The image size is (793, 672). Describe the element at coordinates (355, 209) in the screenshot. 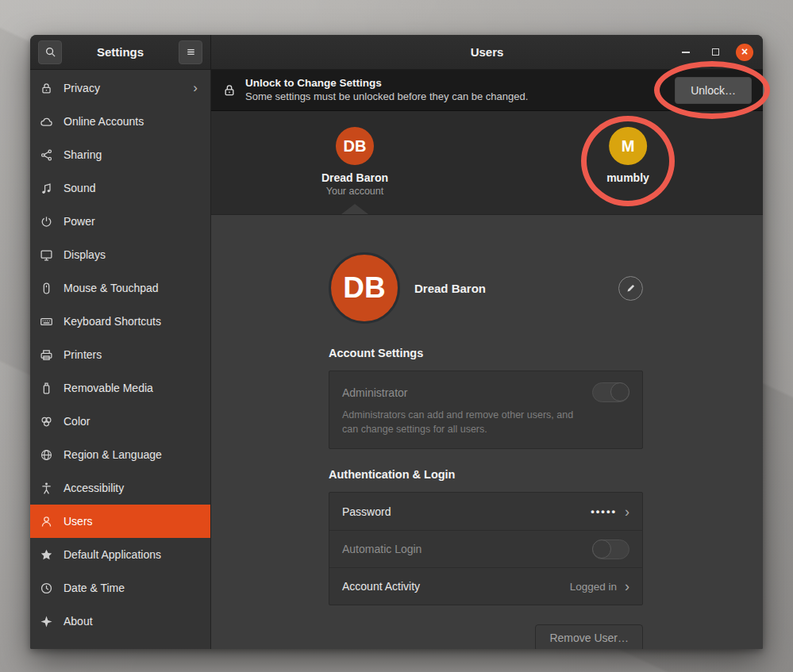

I see `carousel-selection-pointer` at that location.